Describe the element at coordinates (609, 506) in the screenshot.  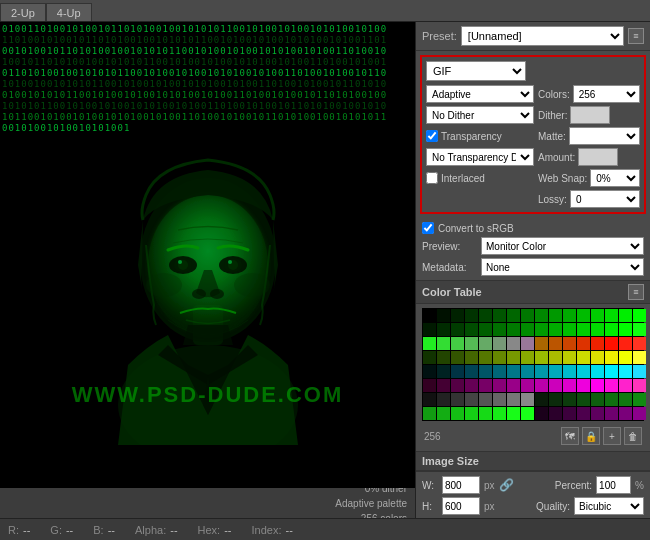
I see `quality-select: Bicubic` at that location.